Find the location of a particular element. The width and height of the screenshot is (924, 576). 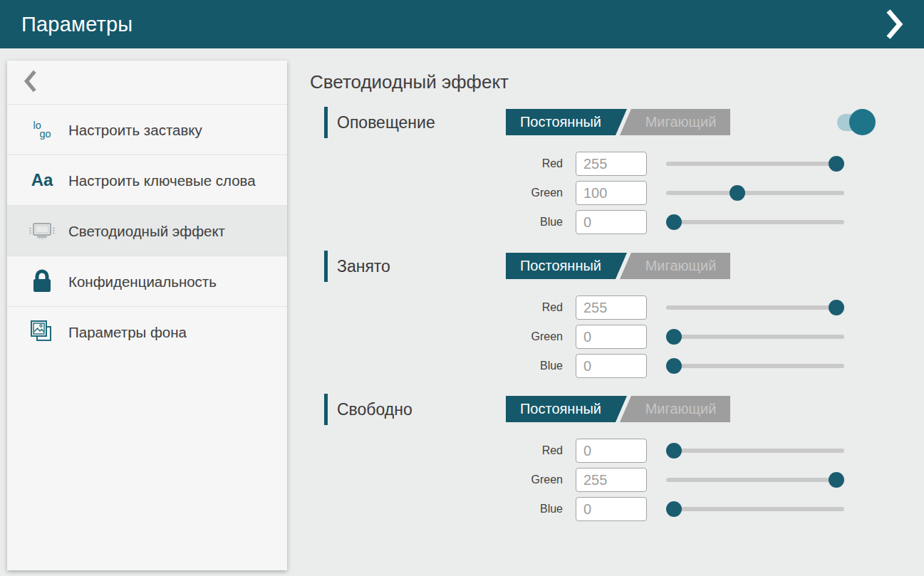

section-notification: Оповещение Постоянный Мигающий Red Green is located at coordinates (599, 122).